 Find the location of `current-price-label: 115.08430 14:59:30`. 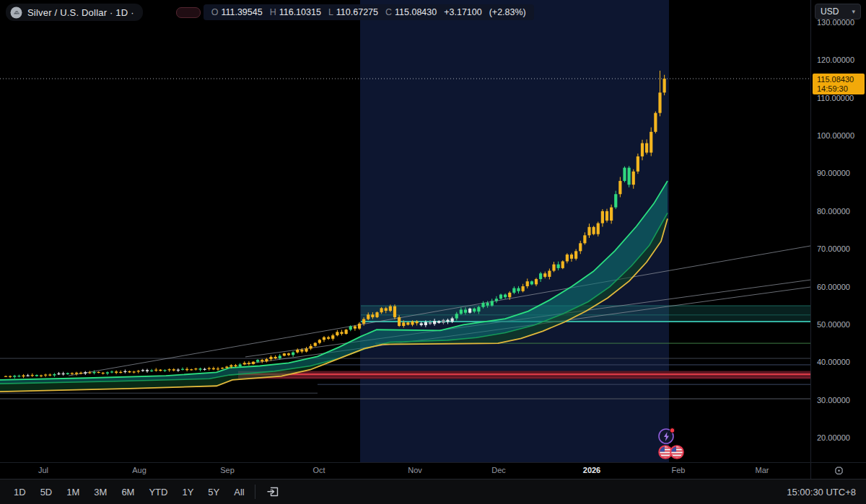

current-price-label: 115.08430 14:59:30 is located at coordinates (839, 84).